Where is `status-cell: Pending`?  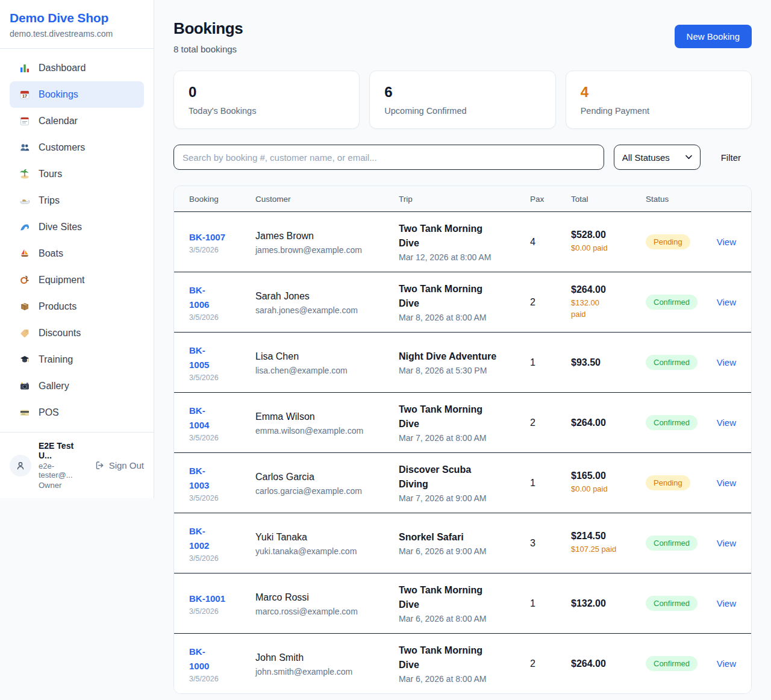
status-cell: Pending is located at coordinates (680, 242).